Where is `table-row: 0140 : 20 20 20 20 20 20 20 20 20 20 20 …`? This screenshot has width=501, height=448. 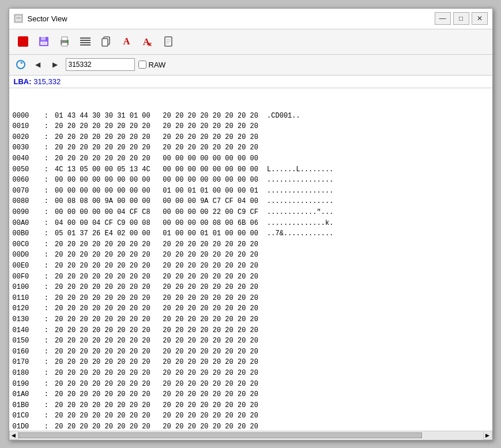 table-row: 0140 : 20 20 20 20 20 20 20 20 20 20 20 … is located at coordinates (251, 331).